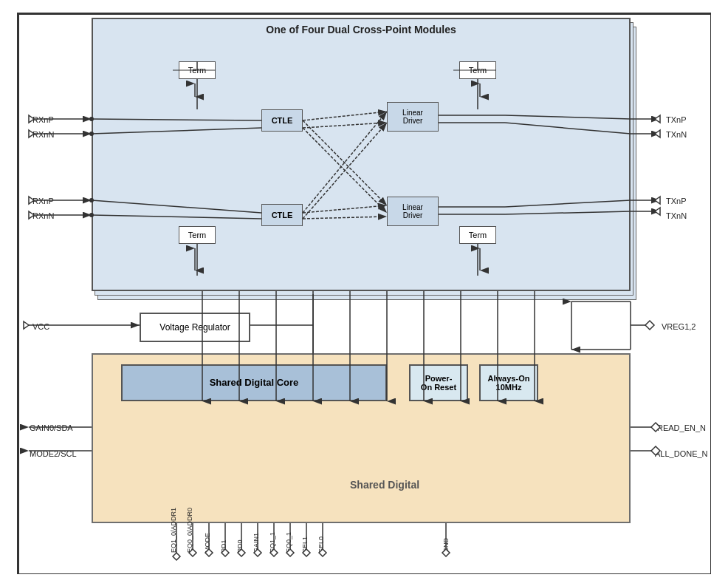  I want to click on ctle-top: CTLE, so click(282, 120).